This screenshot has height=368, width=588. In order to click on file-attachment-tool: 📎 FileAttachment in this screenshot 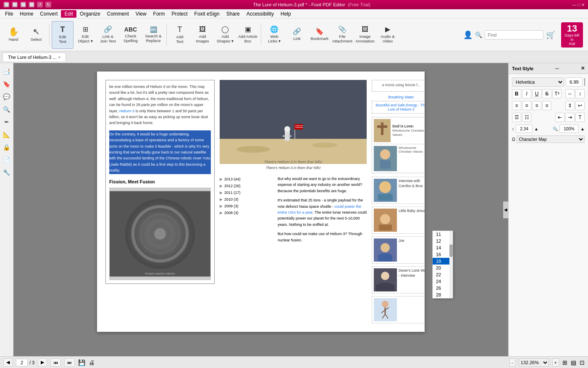, I will do `click(342, 35)`.